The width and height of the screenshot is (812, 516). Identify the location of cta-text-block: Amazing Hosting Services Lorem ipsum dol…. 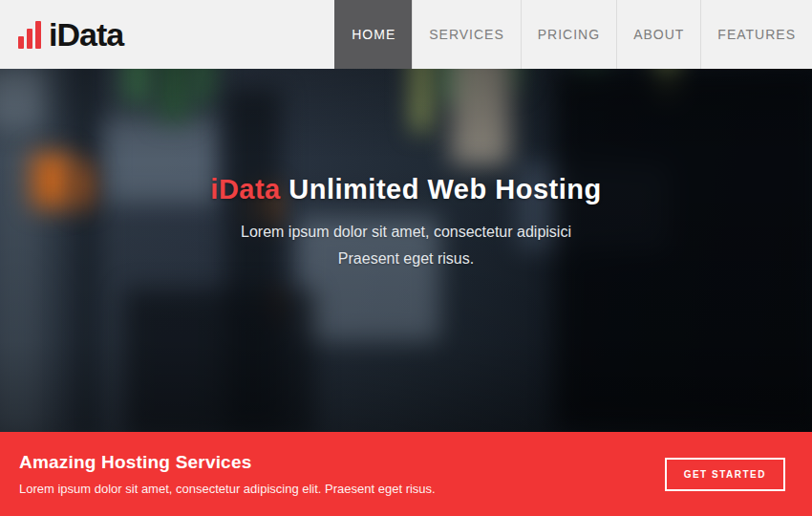
(227, 474).